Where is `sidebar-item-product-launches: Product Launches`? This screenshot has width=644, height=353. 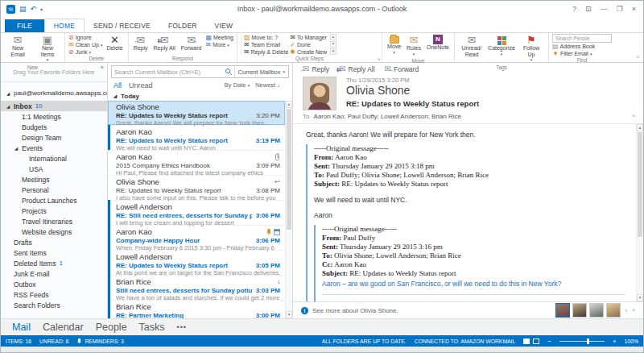 sidebar-item-product-launches: Product Launches is located at coordinates (54, 200).